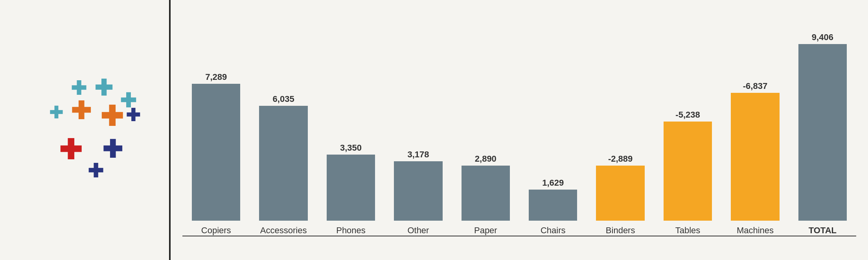  I want to click on bar-value-label: 2,890, so click(486, 159).